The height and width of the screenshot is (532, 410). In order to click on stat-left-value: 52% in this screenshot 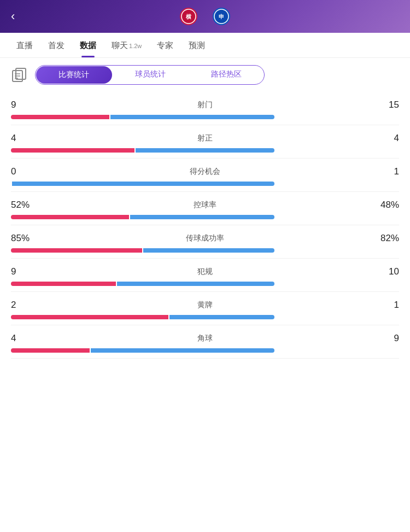, I will do `click(25, 205)`.